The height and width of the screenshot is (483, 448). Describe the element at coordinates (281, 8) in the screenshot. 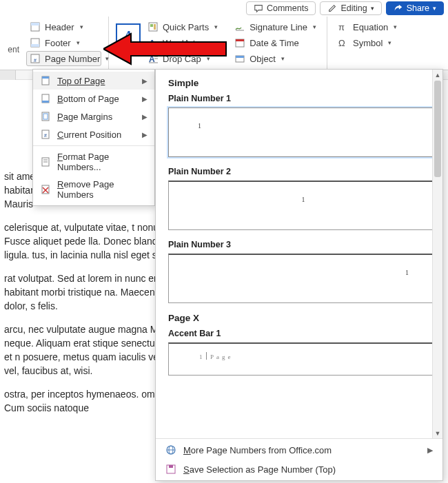

I see `comments-button: Comments` at that location.